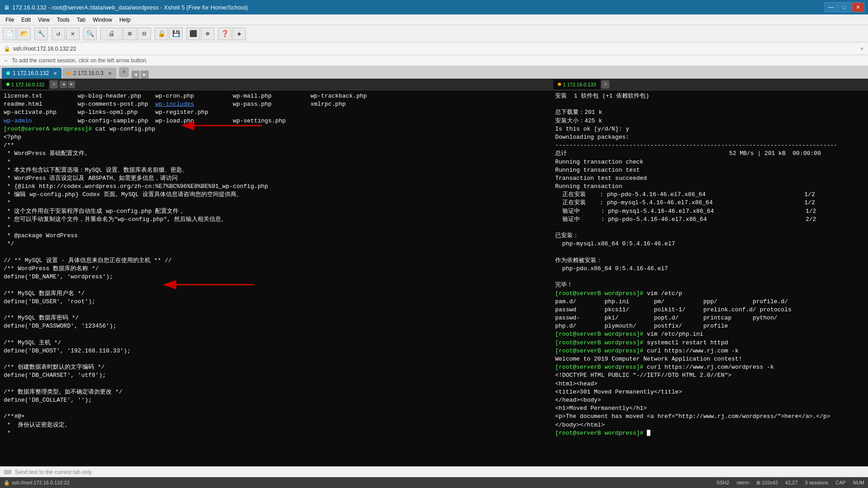 The image size is (868, 488). What do you see at coordinates (434, 49) in the screenshot?
I see `address-bar: 🔒 ssh://root:172.16.0.132:22 ▼` at bounding box center [434, 49].